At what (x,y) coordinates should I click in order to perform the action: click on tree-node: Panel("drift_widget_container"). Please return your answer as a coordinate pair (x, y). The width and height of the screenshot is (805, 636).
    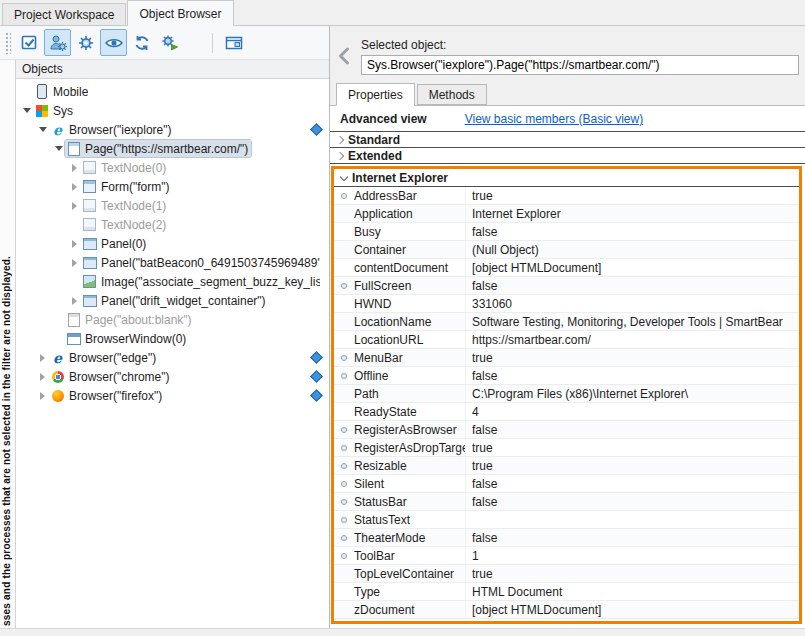
    Looking at the image, I should click on (172, 300).